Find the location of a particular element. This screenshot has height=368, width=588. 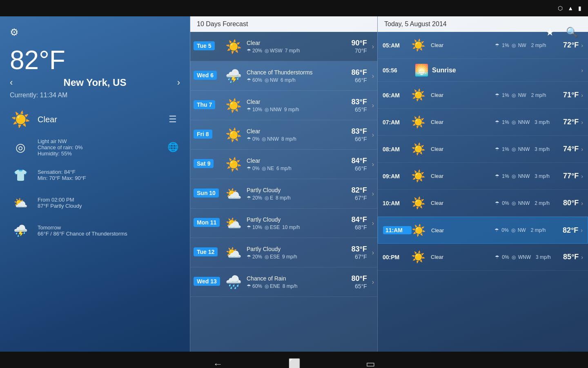

recents-button: ▭ is located at coordinates (371, 363).